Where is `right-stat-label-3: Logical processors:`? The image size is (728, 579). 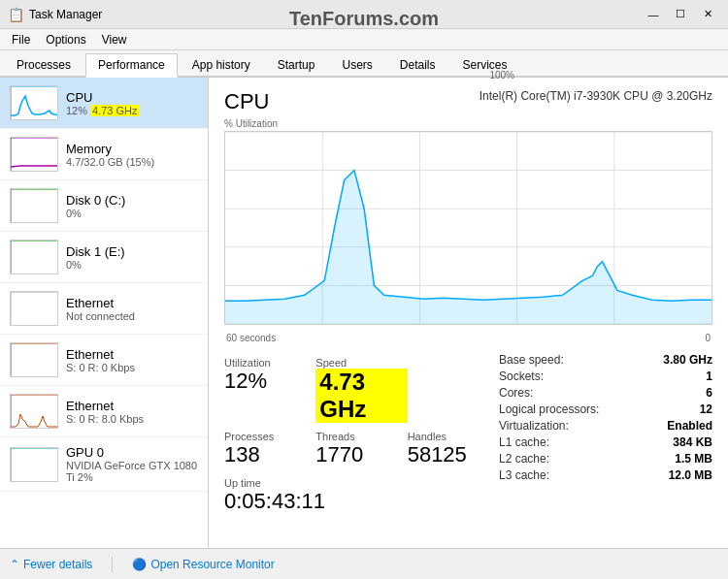
right-stat-label-3: Logical processors: is located at coordinates (549, 409).